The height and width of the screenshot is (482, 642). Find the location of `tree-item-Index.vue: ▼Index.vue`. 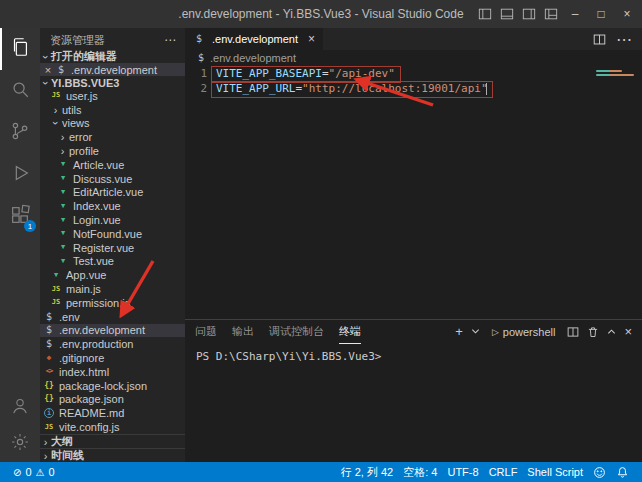

tree-item-Index.vue: ▼Index.vue is located at coordinates (112, 206).